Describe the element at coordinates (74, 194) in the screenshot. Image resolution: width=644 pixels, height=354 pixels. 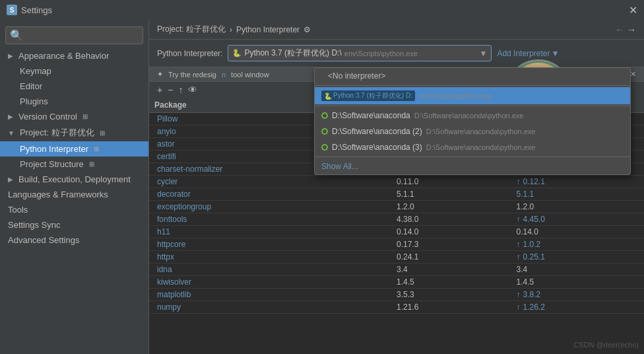
I see `sidebar-item-languages: Languages & Frameworks` at that location.